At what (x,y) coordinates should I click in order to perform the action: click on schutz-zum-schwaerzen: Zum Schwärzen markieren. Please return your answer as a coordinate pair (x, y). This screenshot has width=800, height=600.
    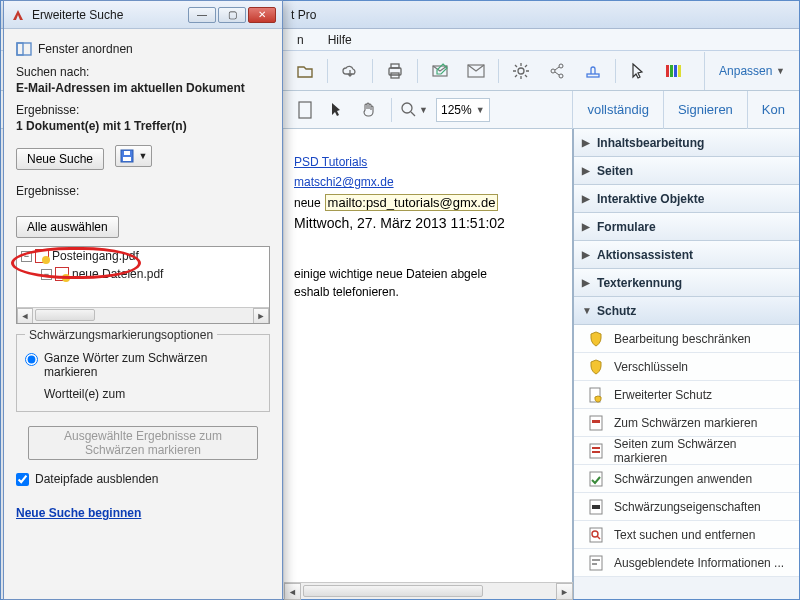
    Looking at the image, I should click on (686, 423).